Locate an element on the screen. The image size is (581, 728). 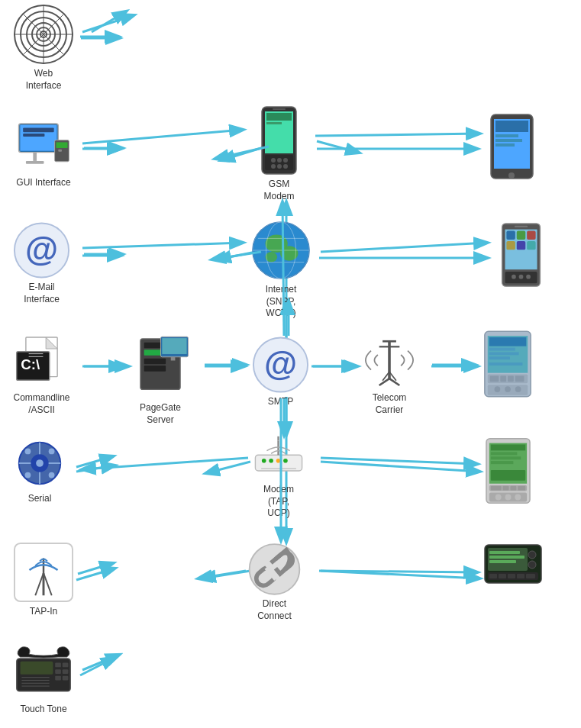
commandline-label: Commandline/ASCII is located at coordinates (41, 404).